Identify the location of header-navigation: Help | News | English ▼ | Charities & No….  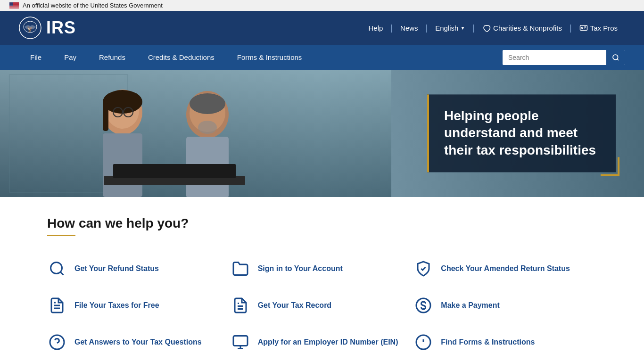
(493, 28).